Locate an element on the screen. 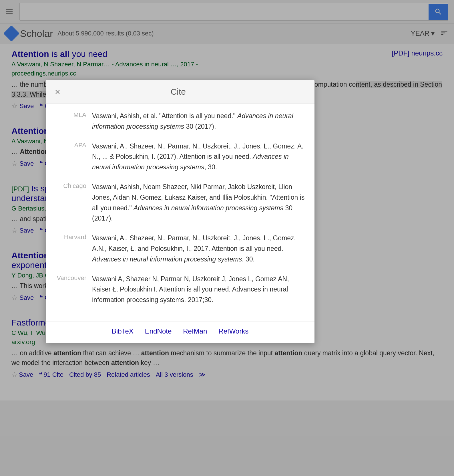 The width and height of the screenshot is (454, 476). refman-link: RefMan is located at coordinates (195, 331).